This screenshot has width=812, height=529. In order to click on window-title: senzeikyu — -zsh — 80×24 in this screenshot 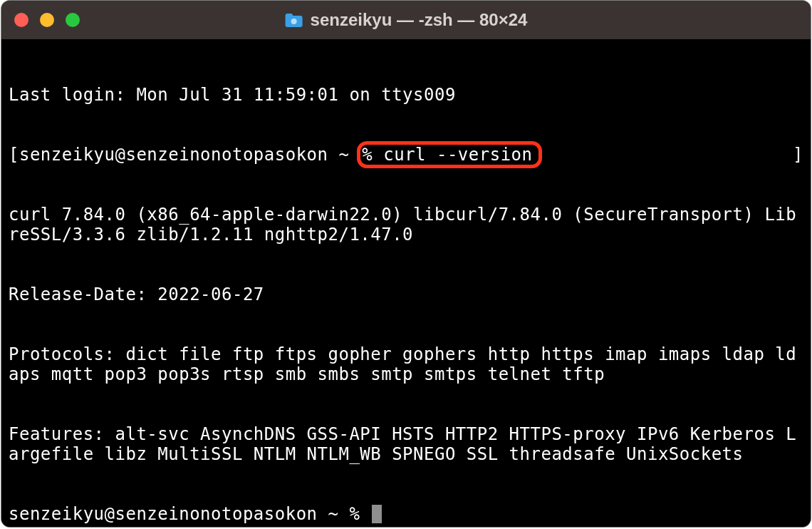, I will do `click(406, 20)`.